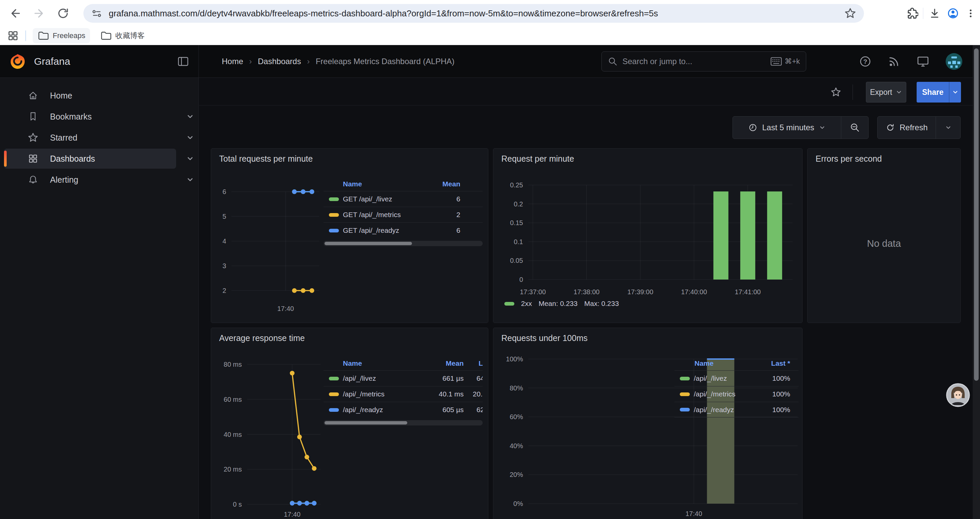 Image resolution: width=980 pixels, height=519 pixels. What do you see at coordinates (737, 394) in the screenshot?
I see `legend-row: /api/_/metrics 100%` at bounding box center [737, 394].